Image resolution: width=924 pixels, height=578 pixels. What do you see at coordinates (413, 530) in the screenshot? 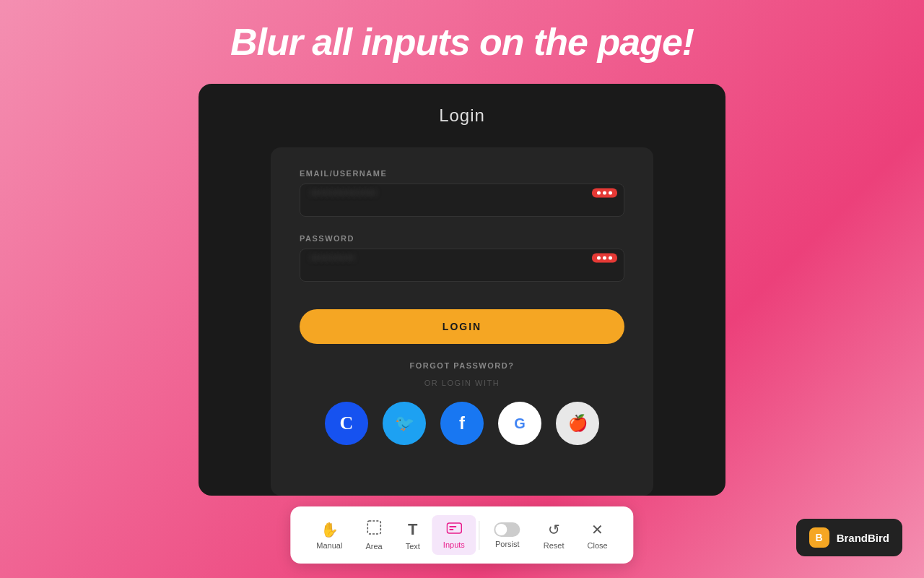
I see `text-icon: T` at bounding box center [413, 530].